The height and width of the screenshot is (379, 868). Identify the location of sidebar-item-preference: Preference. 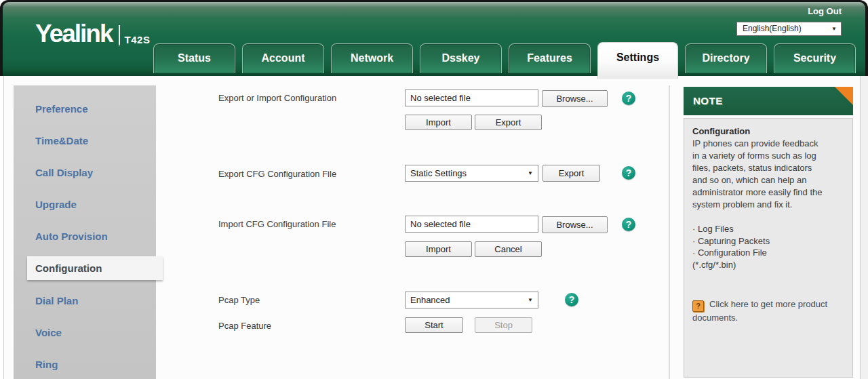
(62, 110).